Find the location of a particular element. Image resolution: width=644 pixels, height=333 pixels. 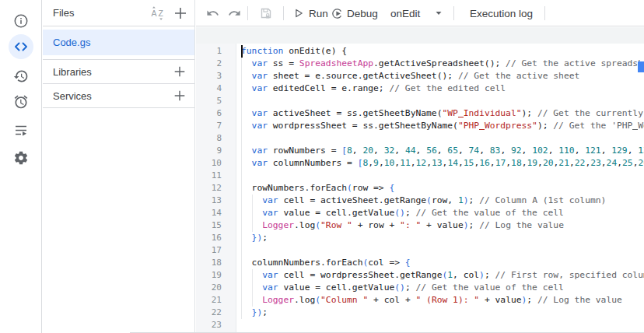

execution-log-label: Execution log is located at coordinates (501, 14).